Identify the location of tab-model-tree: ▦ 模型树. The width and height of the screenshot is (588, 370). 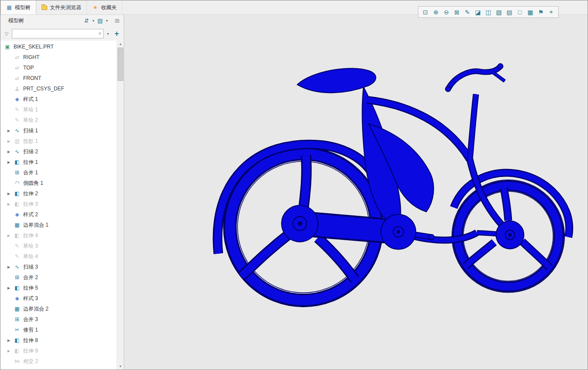
(18, 7).